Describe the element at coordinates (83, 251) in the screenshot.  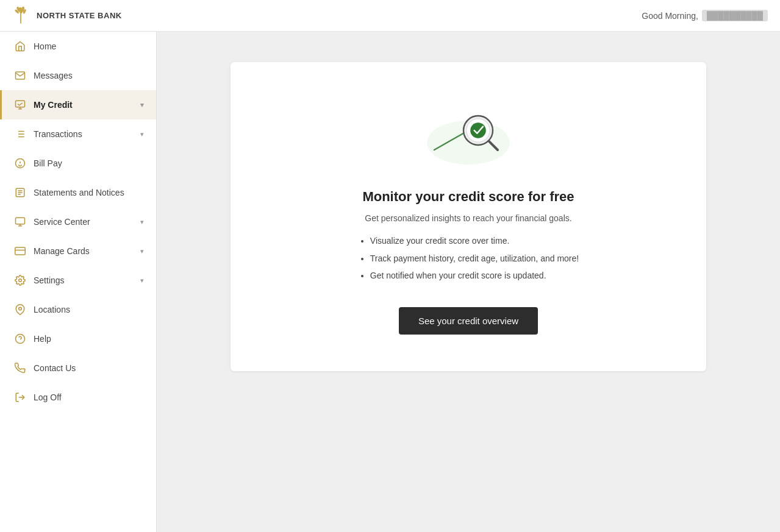
I see `sidebar-item-manage-cards-label: Manage Cards` at that location.